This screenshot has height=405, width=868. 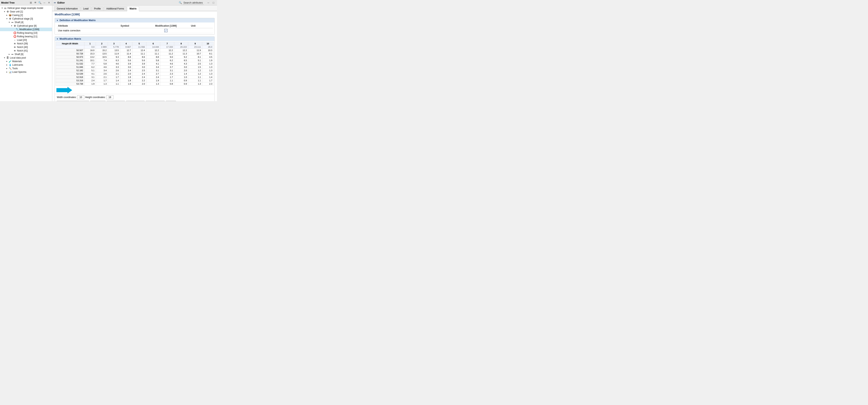 What do you see at coordinates (26, 40) in the screenshot?
I see `tree-item-load20: ↓ Load [20]` at bounding box center [26, 40].